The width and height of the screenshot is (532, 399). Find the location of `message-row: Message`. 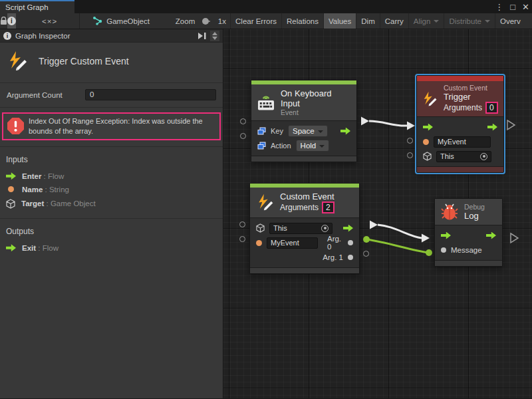

message-row: Message is located at coordinates (468, 250).